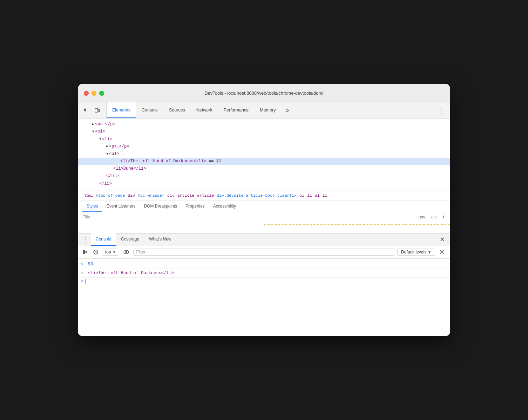 The image size is (528, 420). I want to click on breadcrumb-item-html: html, so click(88, 196).